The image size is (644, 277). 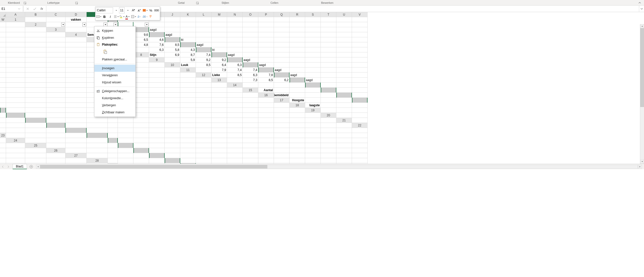 What do you see at coordinates (115, 59) in the screenshot?
I see `menu-item-paste-special: Plakken speciaal...` at bounding box center [115, 59].